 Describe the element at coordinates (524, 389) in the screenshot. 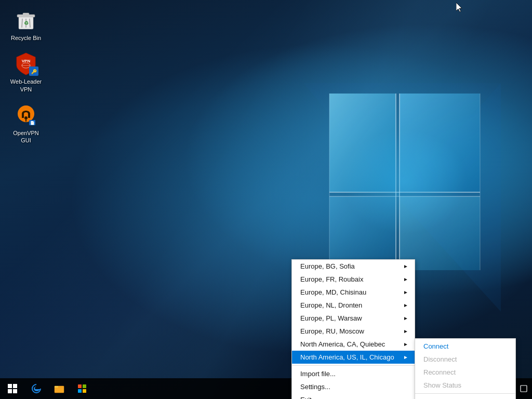

I see `notification-center-button` at that location.